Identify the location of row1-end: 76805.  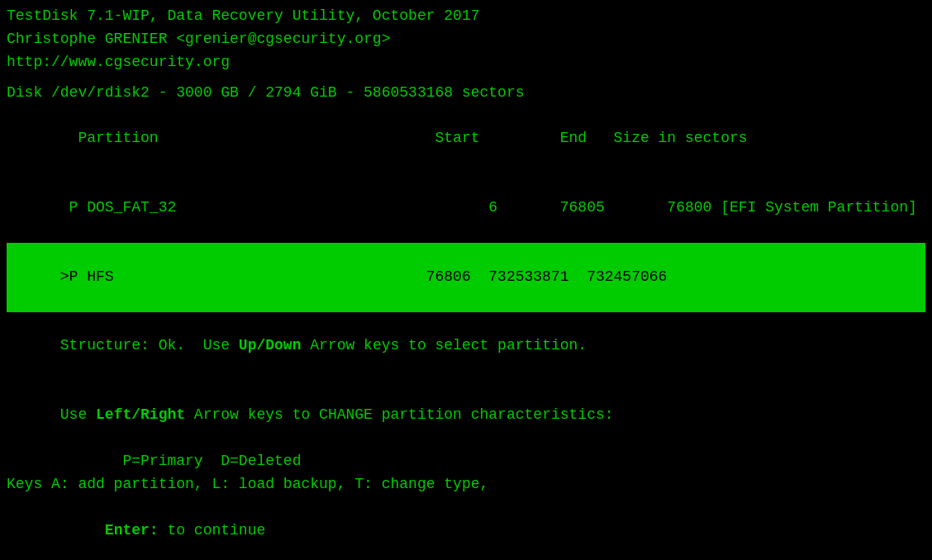
(551, 207).